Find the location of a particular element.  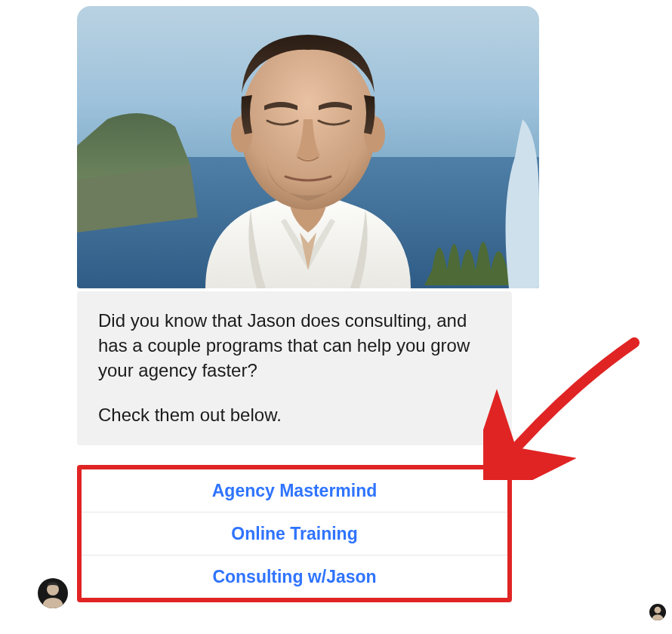

option-online-training: Online Training is located at coordinates (294, 533).